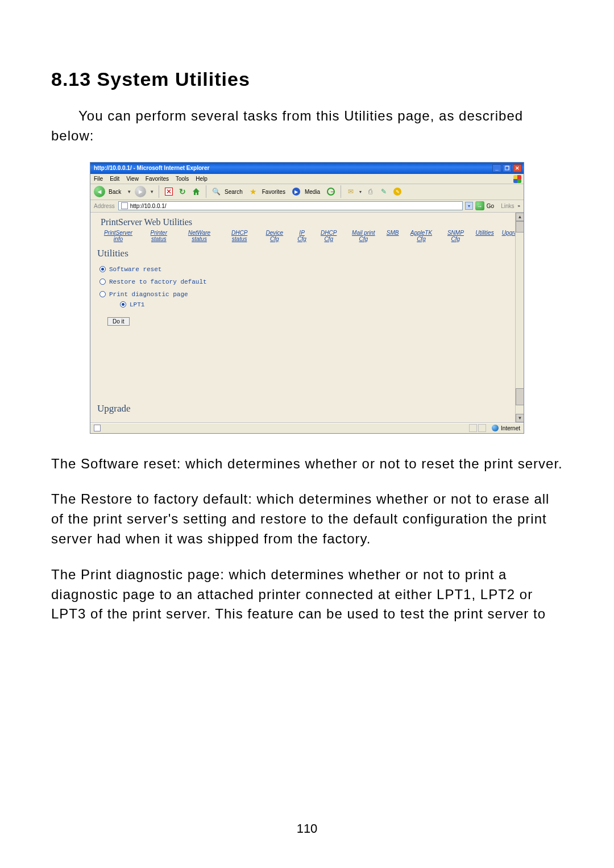 Image resolution: width=614 pixels, height=868 pixels. What do you see at coordinates (137, 305) in the screenshot?
I see `label-lpt1: LPT1` at bounding box center [137, 305].